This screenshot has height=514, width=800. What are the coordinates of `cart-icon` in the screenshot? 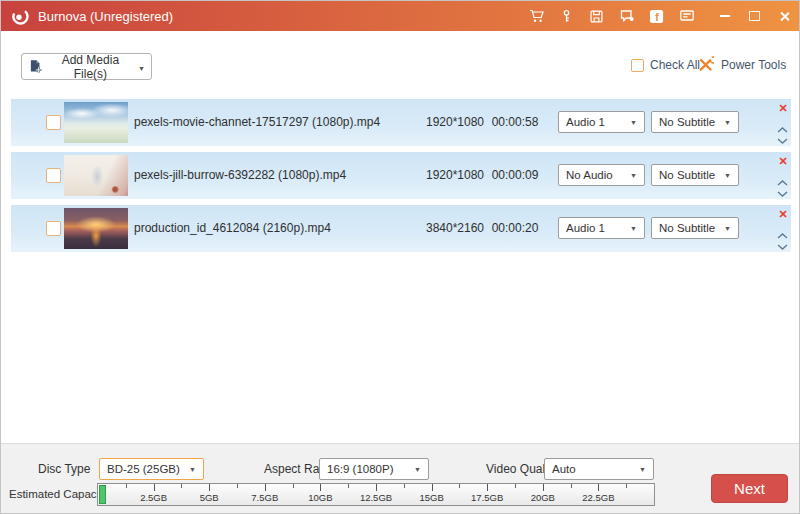 It's located at (536, 16).